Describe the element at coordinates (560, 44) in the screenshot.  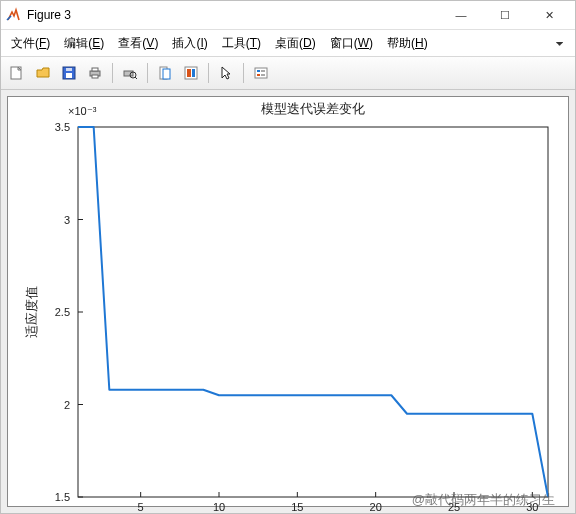
I see `menu-overflow-icon: ⏷` at that location.